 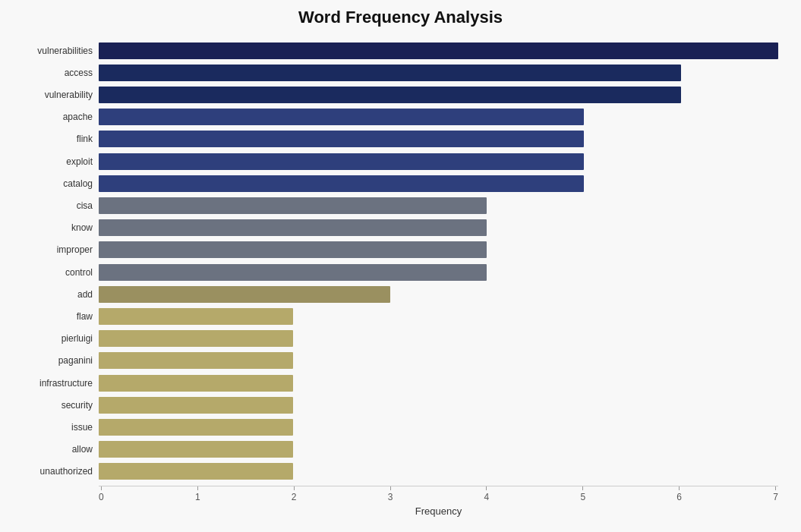 I want to click on bar-label: unauthorized, so click(x=54, y=471).